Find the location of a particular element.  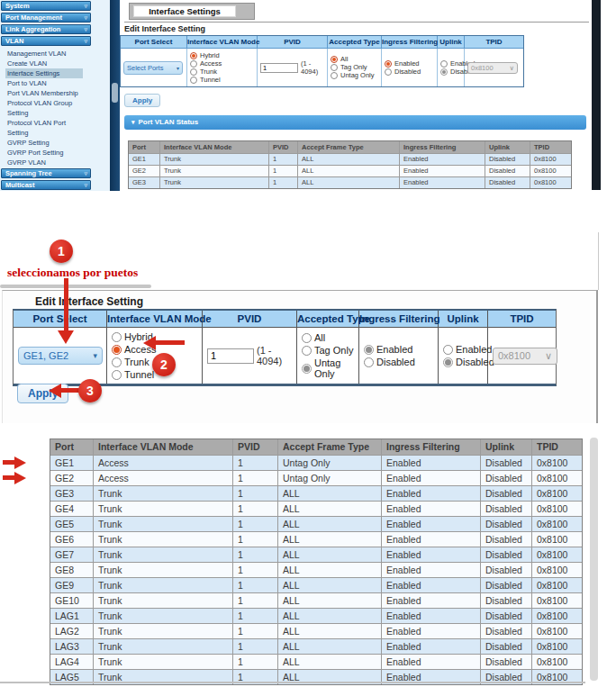

sidebar-group-multicast: Multicast▿ is located at coordinates (46, 185).